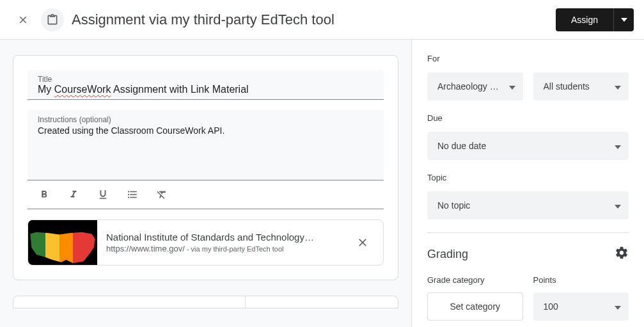  I want to click on bold-icon, so click(44, 195).